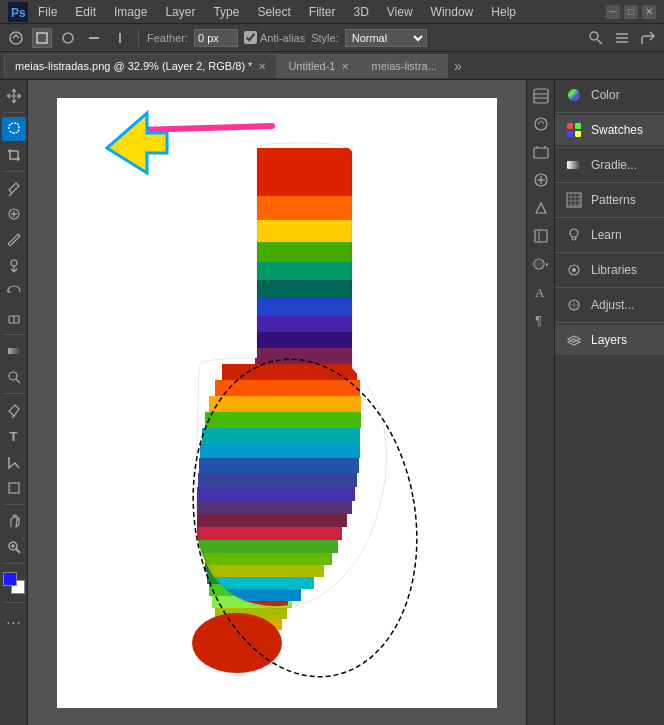  What do you see at coordinates (386, 38) in the screenshot?
I see `style-select: Normal Fixed Ratio Fixed Size` at bounding box center [386, 38].